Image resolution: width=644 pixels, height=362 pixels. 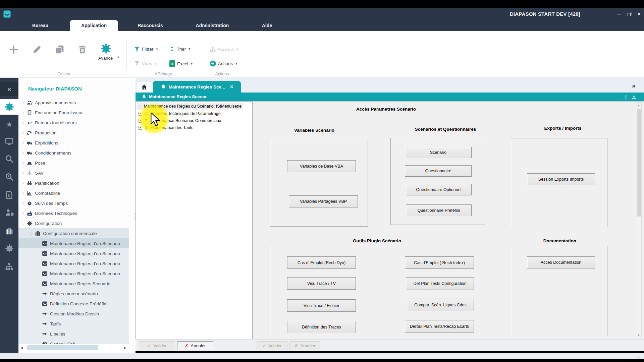 I want to click on tab-overflow-icon: », so click(x=634, y=86).